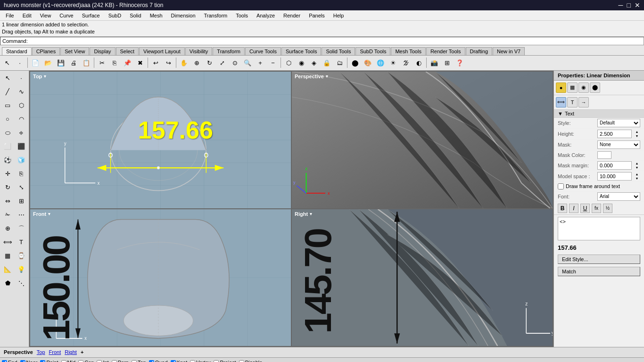 The image size is (644, 362). What do you see at coordinates (23, 361) in the screenshot?
I see `snap-near-cb` at bounding box center [23, 361].